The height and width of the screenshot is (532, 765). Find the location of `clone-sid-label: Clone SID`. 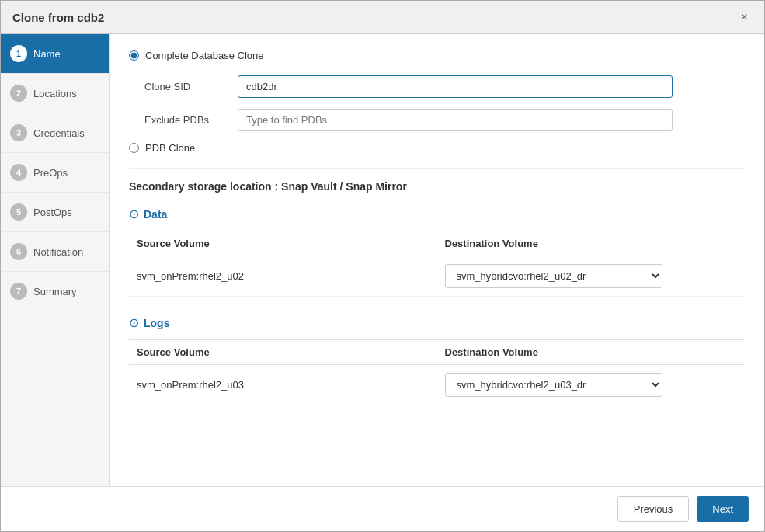

clone-sid-label: Clone SID is located at coordinates (191, 87).